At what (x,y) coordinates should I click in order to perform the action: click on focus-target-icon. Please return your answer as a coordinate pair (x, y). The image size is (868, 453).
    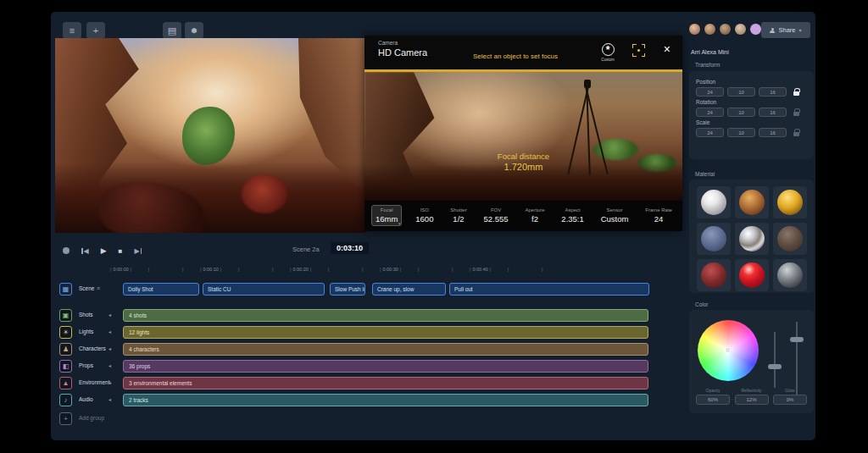
    Looking at the image, I should click on (639, 51).